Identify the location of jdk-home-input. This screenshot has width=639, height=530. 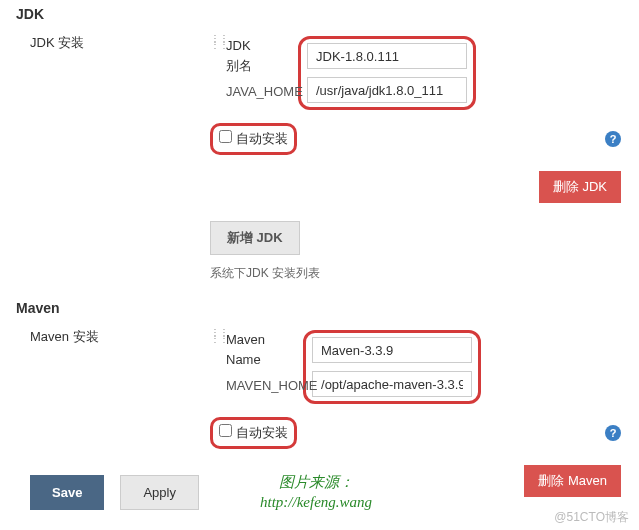
(387, 90).